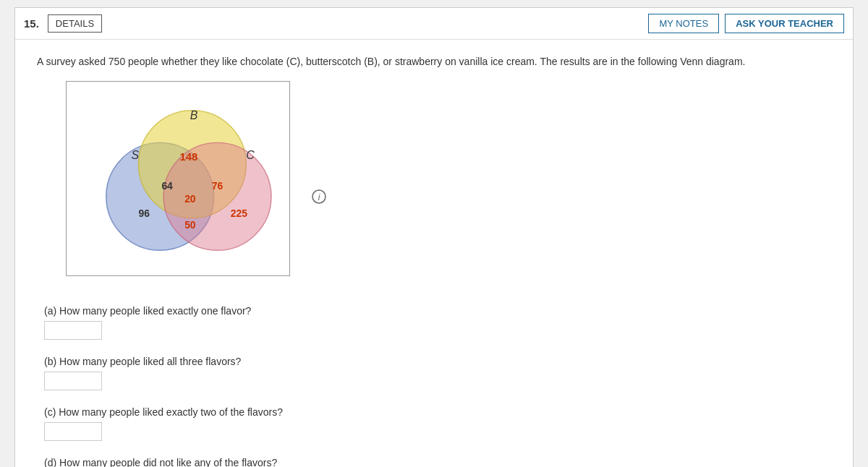 The image size is (868, 467). I want to click on part-letter-c: (c), so click(50, 412).